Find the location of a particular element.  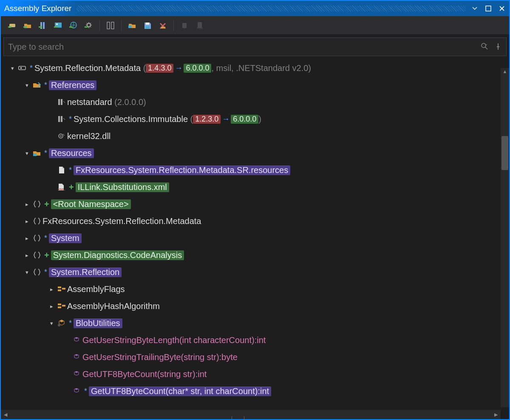

tree-node-method: GetUserStringByteLength(int characterCou… is located at coordinates (257, 340).